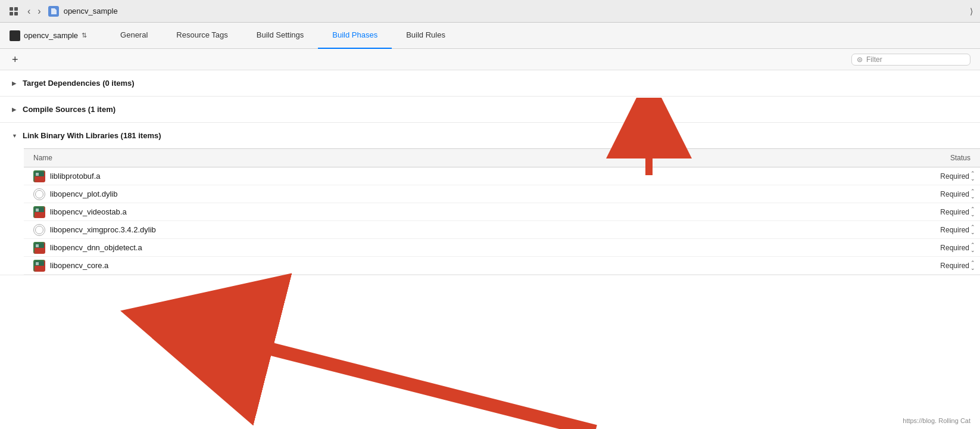 The width and height of the screenshot is (980, 429). What do you see at coordinates (490, 60) in the screenshot?
I see `action-bar: + ⊜ Filter` at bounding box center [490, 60].